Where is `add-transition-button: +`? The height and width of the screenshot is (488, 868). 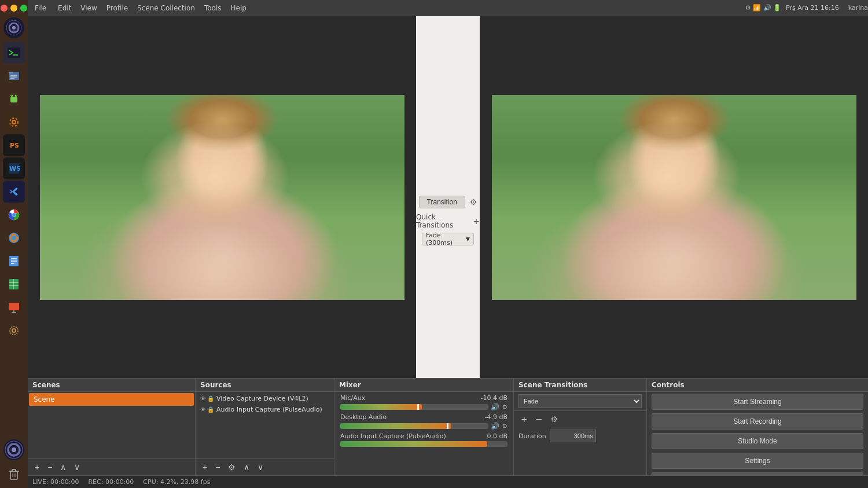
add-transition-button: + is located at coordinates (524, 419).